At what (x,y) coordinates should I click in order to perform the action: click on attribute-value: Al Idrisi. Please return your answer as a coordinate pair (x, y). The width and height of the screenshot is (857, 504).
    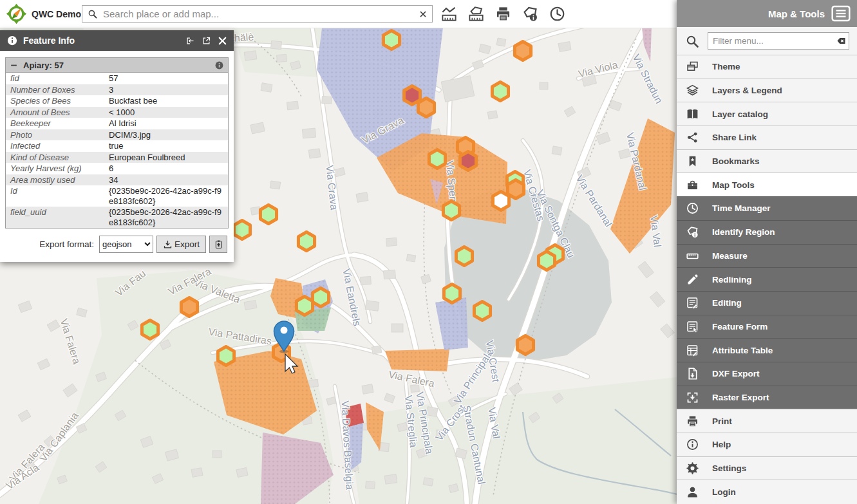
    Looking at the image, I should click on (165, 124).